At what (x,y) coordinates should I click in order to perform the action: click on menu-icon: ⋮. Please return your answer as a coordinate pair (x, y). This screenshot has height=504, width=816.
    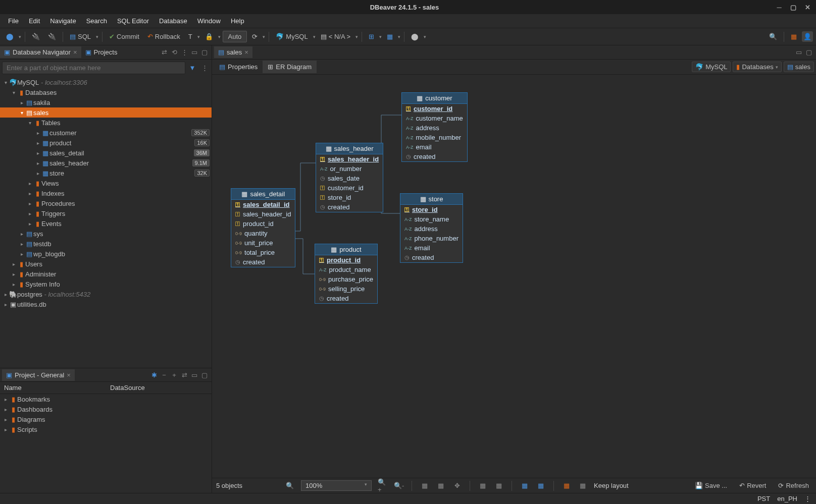
    Looking at the image, I should click on (184, 52).